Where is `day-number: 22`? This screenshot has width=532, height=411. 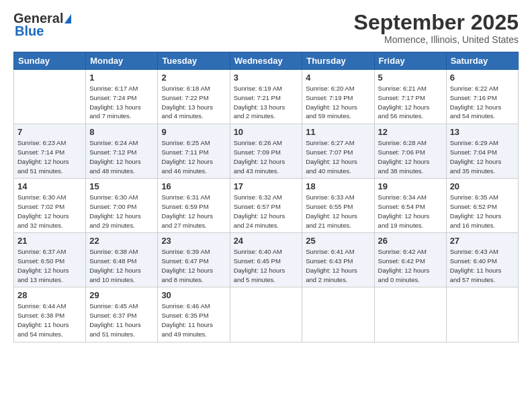 day-number: 22 is located at coordinates (122, 240).